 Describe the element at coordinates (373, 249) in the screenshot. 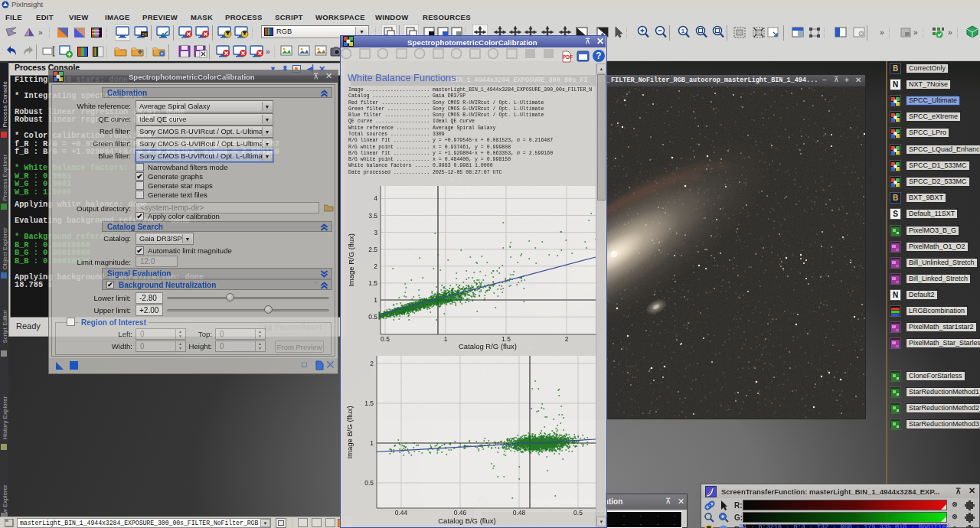

I see `svg-text: 2.5` at that location.